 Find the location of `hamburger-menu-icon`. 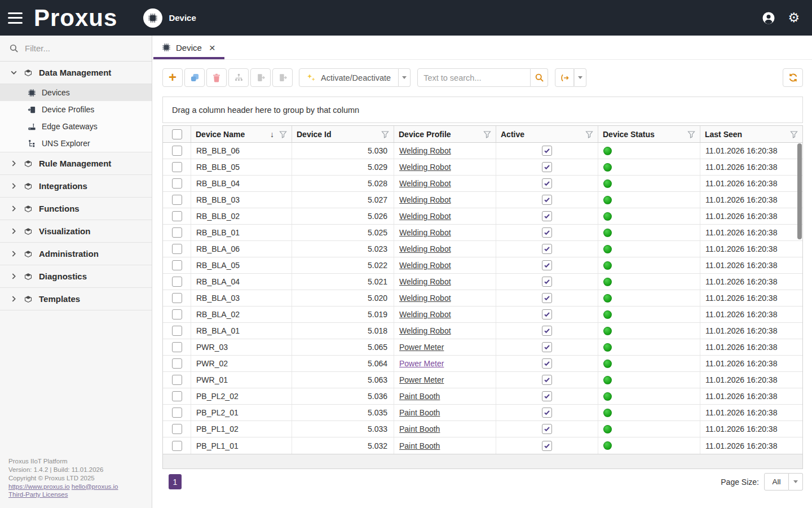

hamburger-menu-icon is located at coordinates (15, 18).